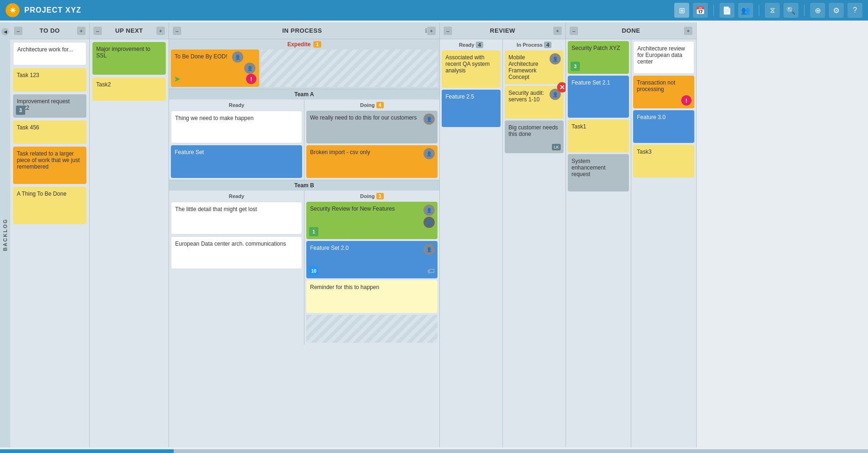  I want to click on review-inprocess-lk: LK, so click(557, 147).